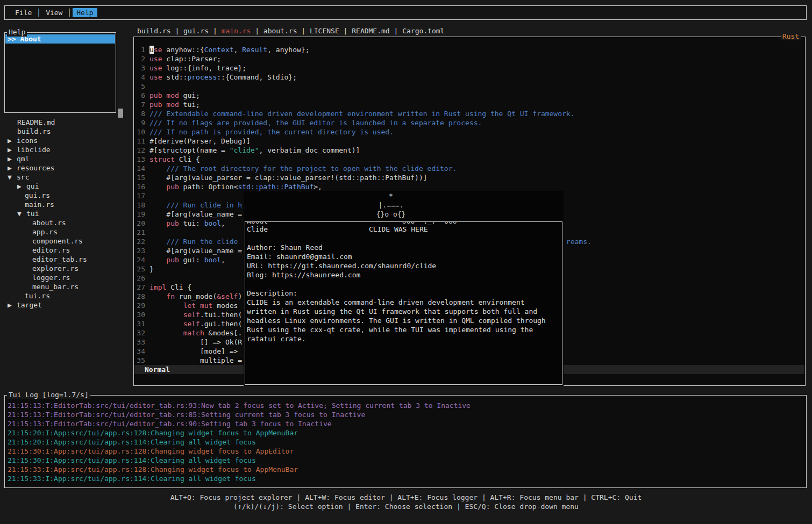  Describe the element at coordinates (141, 77) in the screenshot. I see `line-number: 4` at that location.